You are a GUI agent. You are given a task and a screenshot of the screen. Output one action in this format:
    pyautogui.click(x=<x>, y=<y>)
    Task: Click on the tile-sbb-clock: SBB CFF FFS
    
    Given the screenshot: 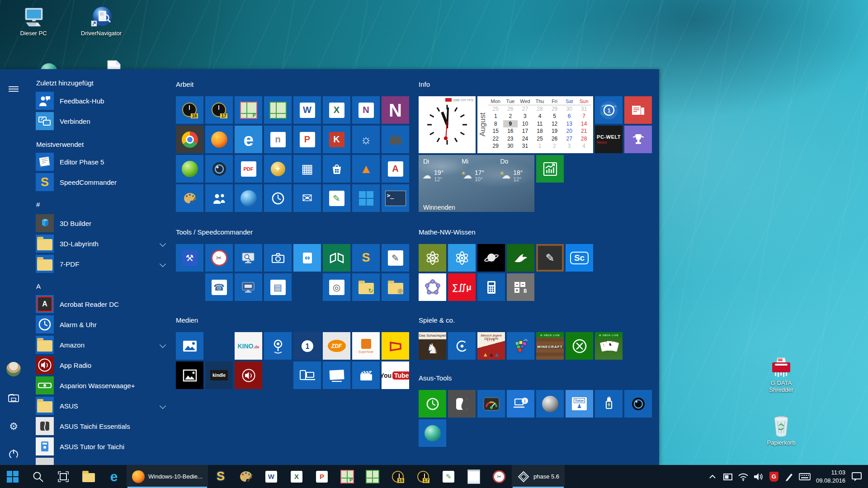 What is the action you would take?
    pyautogui.click(x=447, y=125)
    